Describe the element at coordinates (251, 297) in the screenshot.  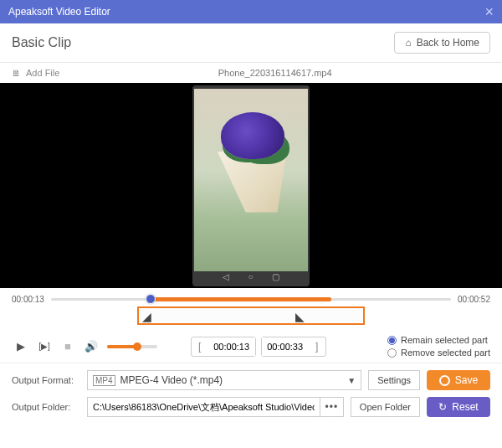
I see `timeline-row: 00:00:13 00:00:52` at that location.